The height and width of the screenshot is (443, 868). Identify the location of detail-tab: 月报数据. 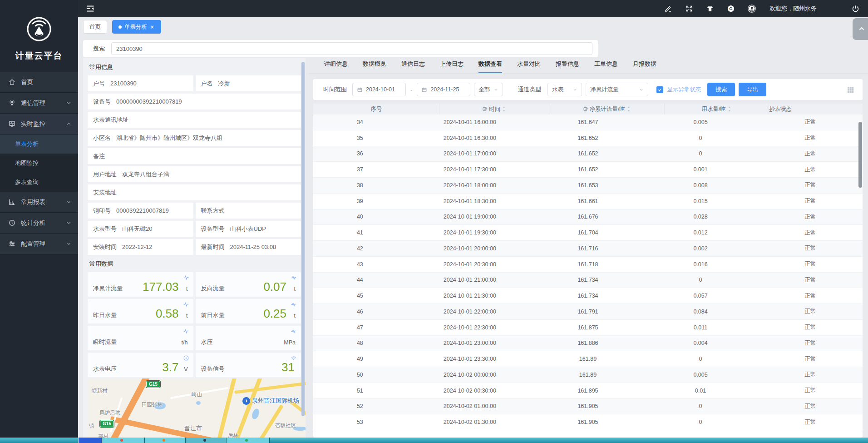
(645, 66).